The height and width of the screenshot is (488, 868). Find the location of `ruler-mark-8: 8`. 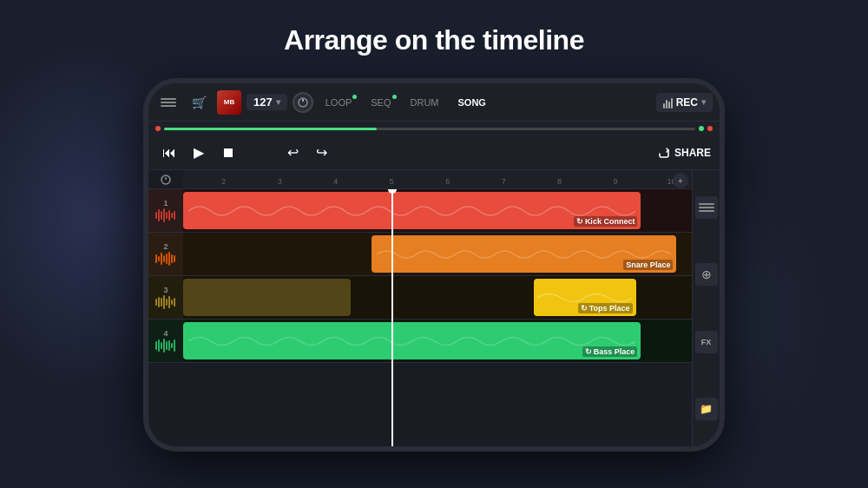

ruler-mark-8: 8 is located at coordinates (559, 181).